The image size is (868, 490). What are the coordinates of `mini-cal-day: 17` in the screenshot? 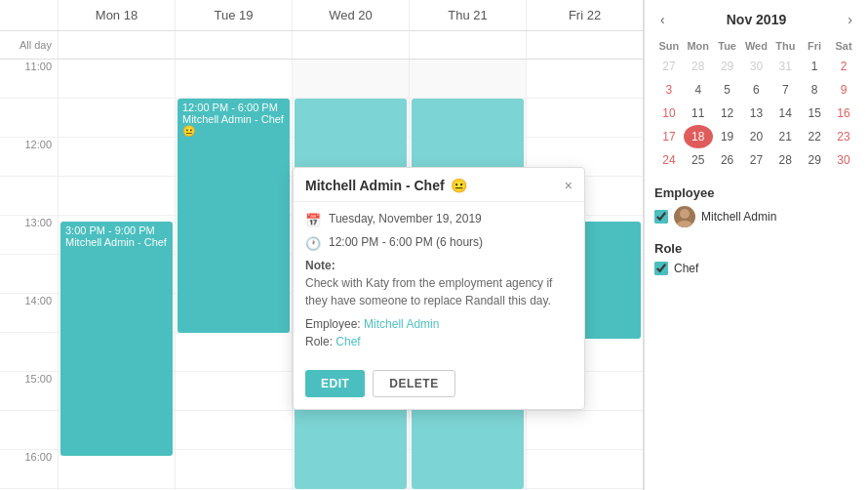 It's located at (669, 137).